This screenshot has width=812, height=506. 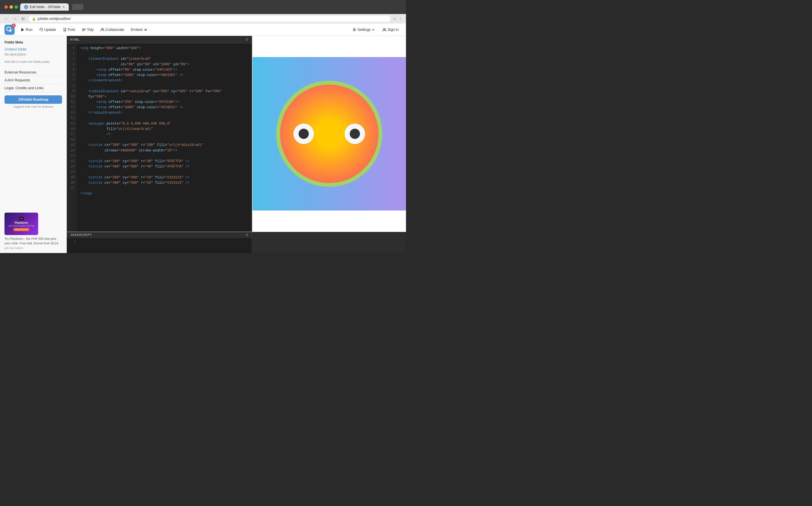 I want to click on line-numbers: 12345 678910 1112131415 1617181920 21222…, so click(x=72, y=138).